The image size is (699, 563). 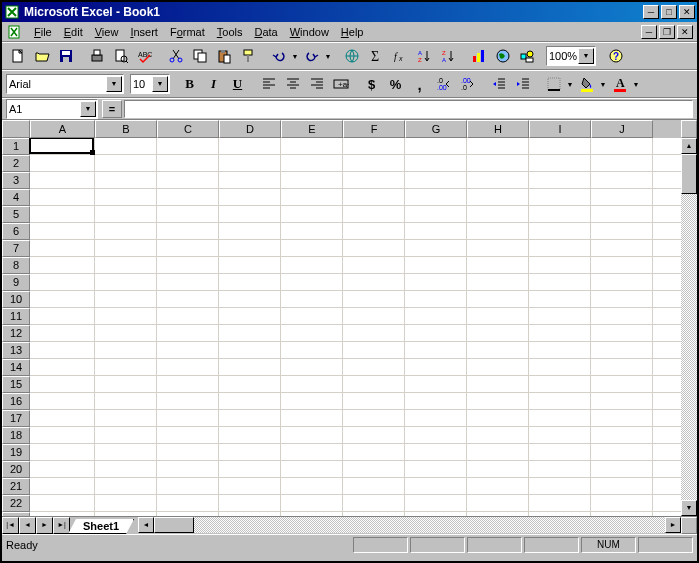 What do you see at coordinates (248, 56) in the screenshot?
I see `format-painter-button` at bounding box center [248, 56].